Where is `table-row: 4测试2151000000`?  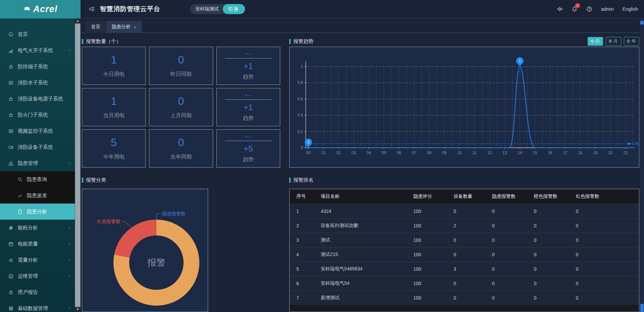
table-row: 4测试2151000000 is located at coordinates (464, 255).